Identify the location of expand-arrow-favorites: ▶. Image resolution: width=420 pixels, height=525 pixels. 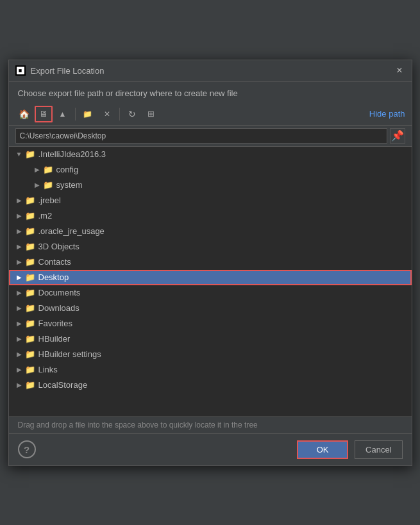
(19, 323).